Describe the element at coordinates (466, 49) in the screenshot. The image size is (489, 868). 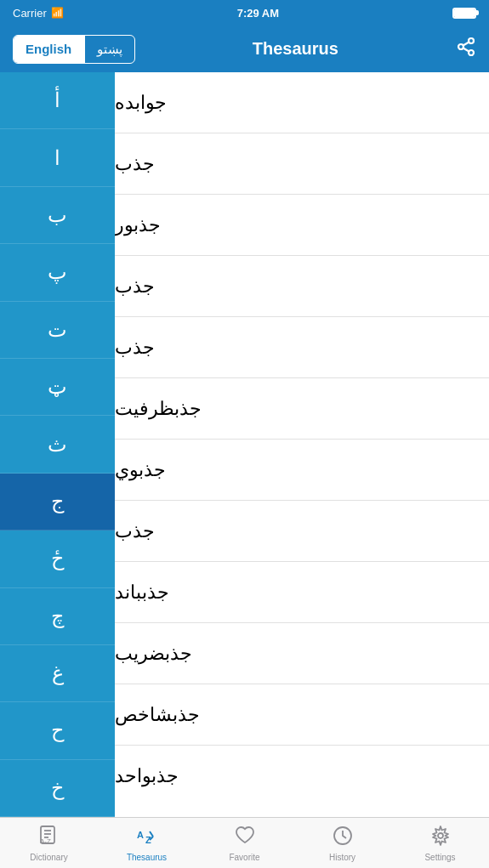
I see `share-button` at that location.